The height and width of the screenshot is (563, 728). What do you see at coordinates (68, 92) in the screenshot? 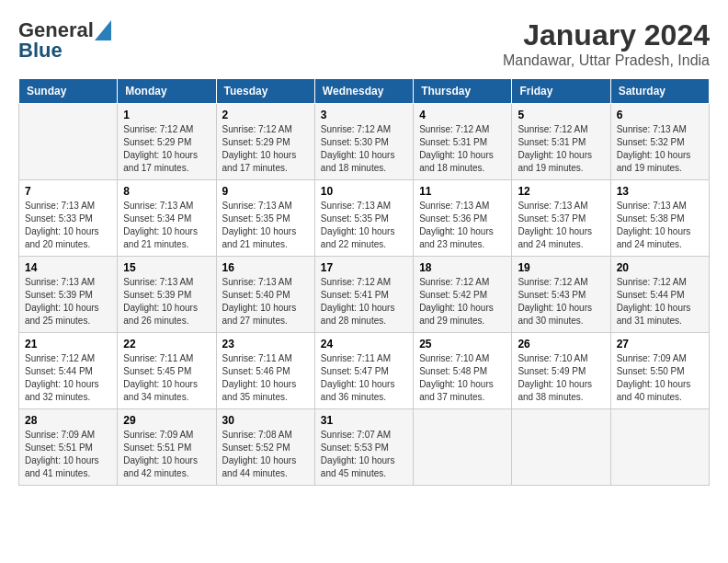
I see `day-header-sunday: Sunday` at bounding box center [68, 92].